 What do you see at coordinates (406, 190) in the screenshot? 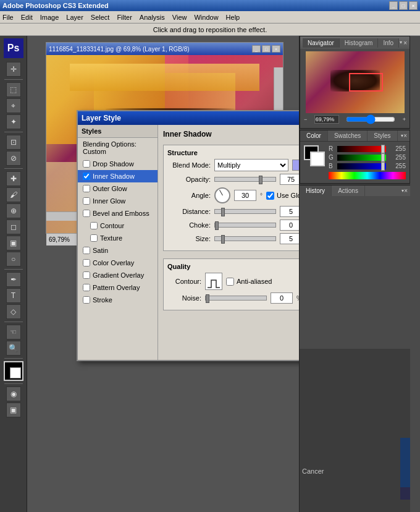
I see `history-panel-close-icon: ×` at bounding box center [406, 190].